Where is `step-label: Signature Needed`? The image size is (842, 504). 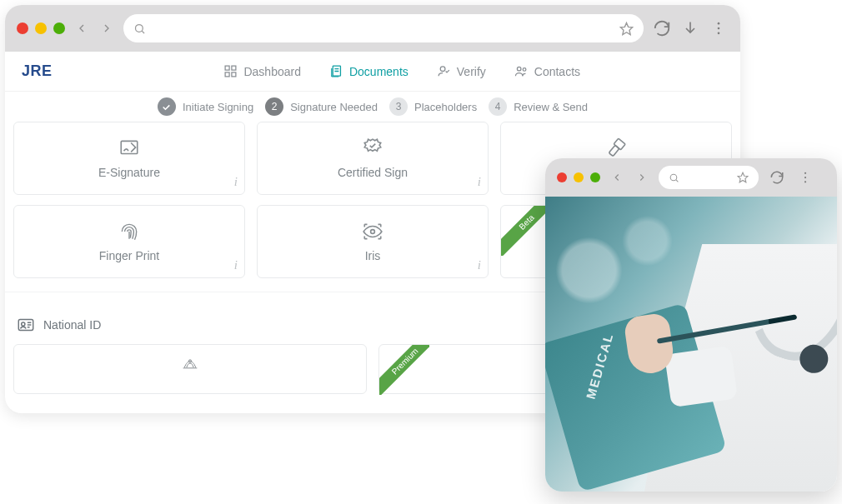
step-label: Signature Needed is located at coordinates (333, 107).